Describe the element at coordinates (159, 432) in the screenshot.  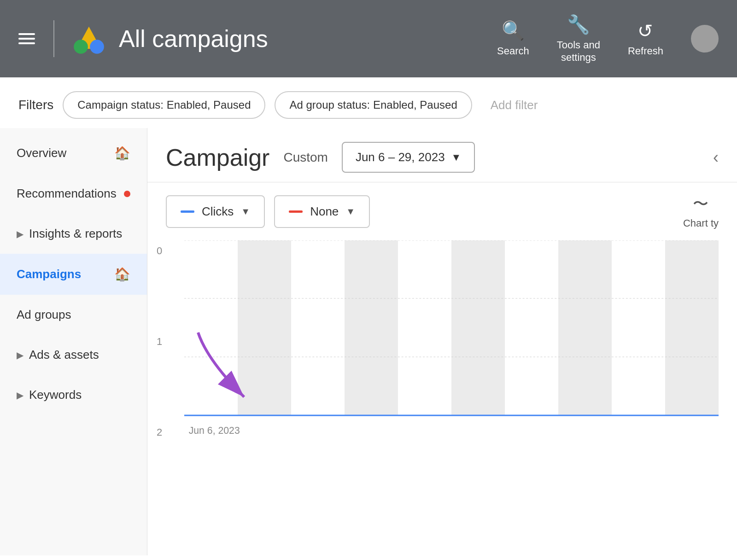
I see `y-label-2: 2` at that location.